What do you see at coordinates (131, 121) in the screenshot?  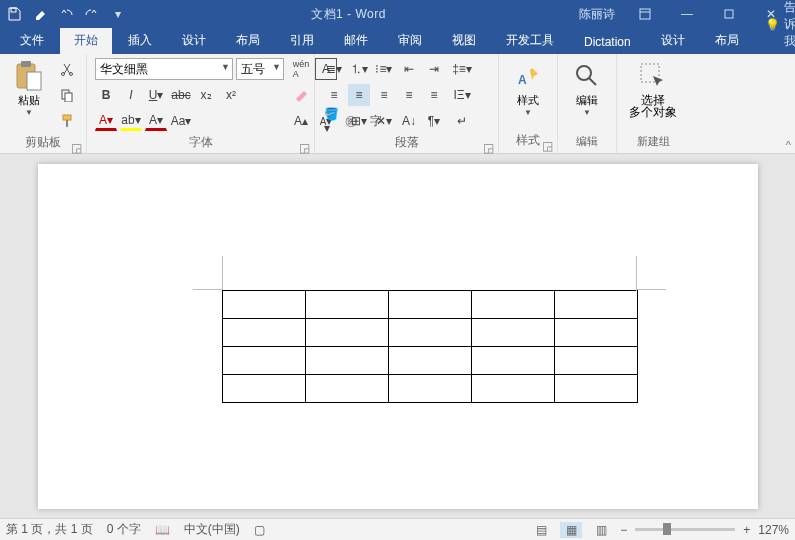 I see `highlight-button: ab▾` at bounding box center [131, 121].